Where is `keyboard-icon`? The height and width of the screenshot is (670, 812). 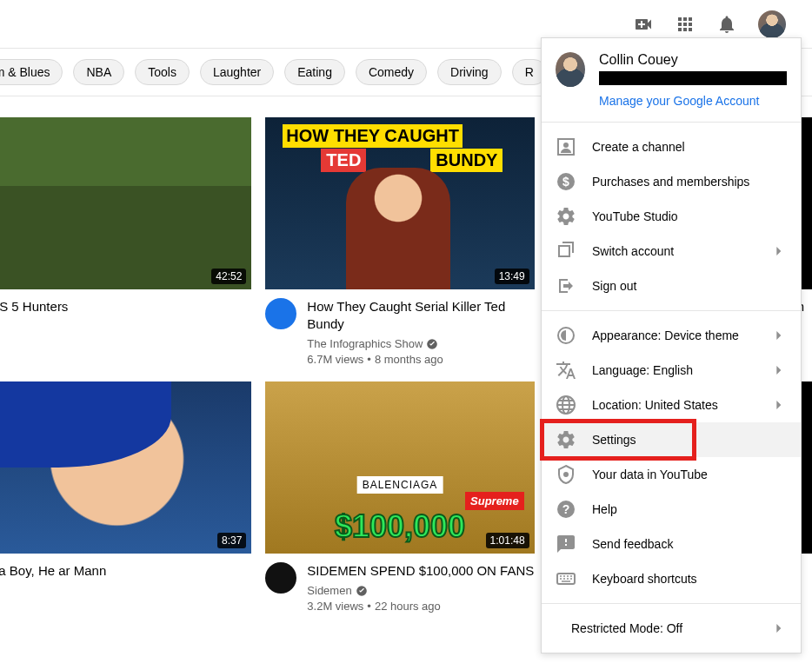 keyboard-icon is located at coordinates (566, 579).